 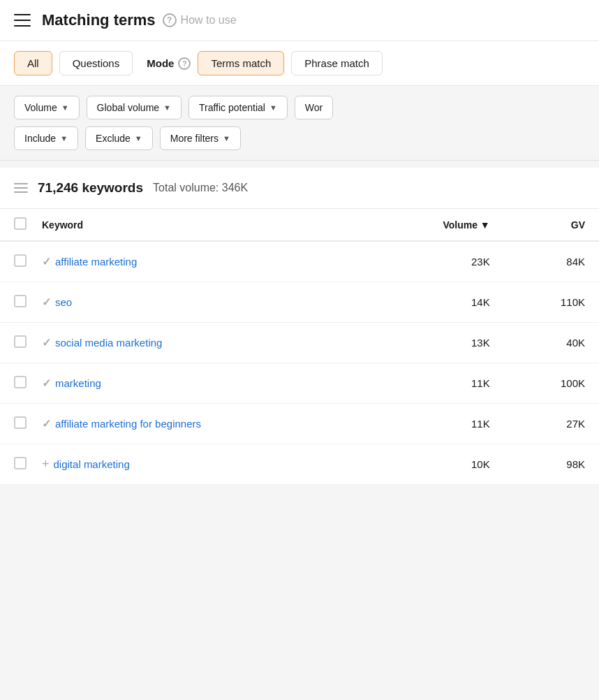 What do you see at coordinates (96, 261) in the screenshot?
I see `keyword-link: affiliate marketing` at bounding box center [96, 261].